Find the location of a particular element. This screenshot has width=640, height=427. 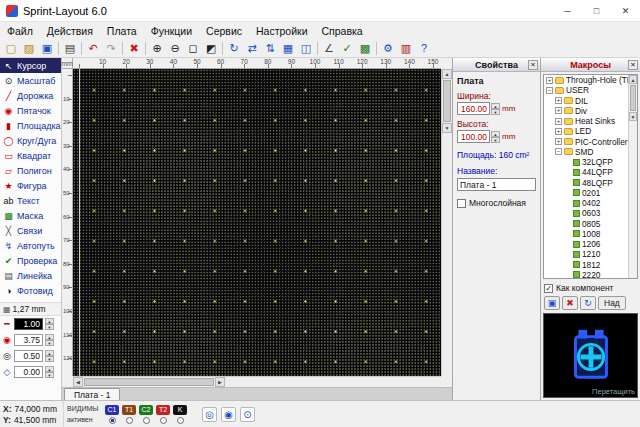

zoom-out-button: ⊖ is located at coordinates (175, 48).